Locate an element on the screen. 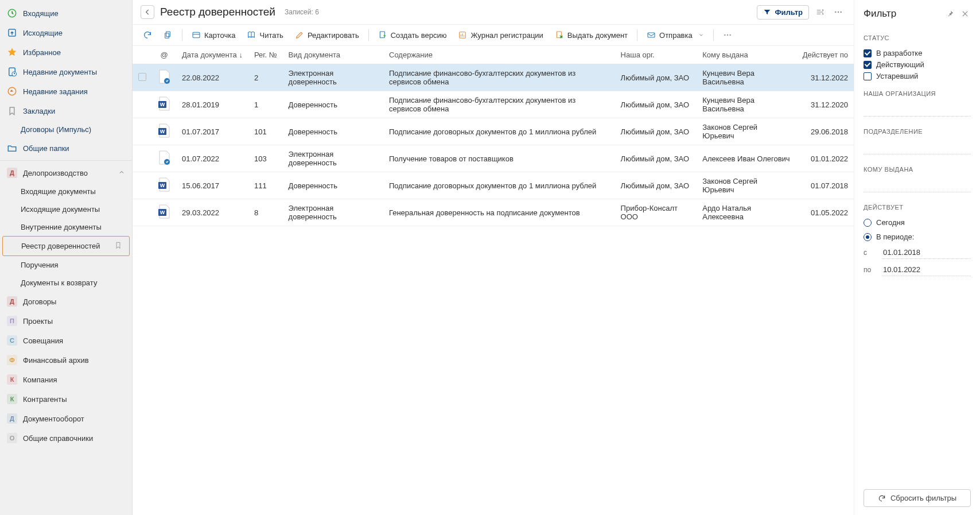 The image size is (980, 515). col-content: Содержание is located at coordinates (499, 55).